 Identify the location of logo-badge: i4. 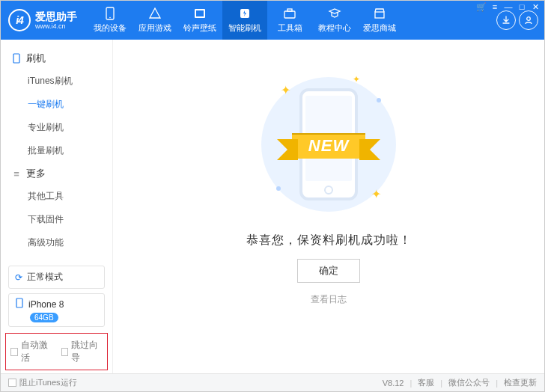
(19, 20).